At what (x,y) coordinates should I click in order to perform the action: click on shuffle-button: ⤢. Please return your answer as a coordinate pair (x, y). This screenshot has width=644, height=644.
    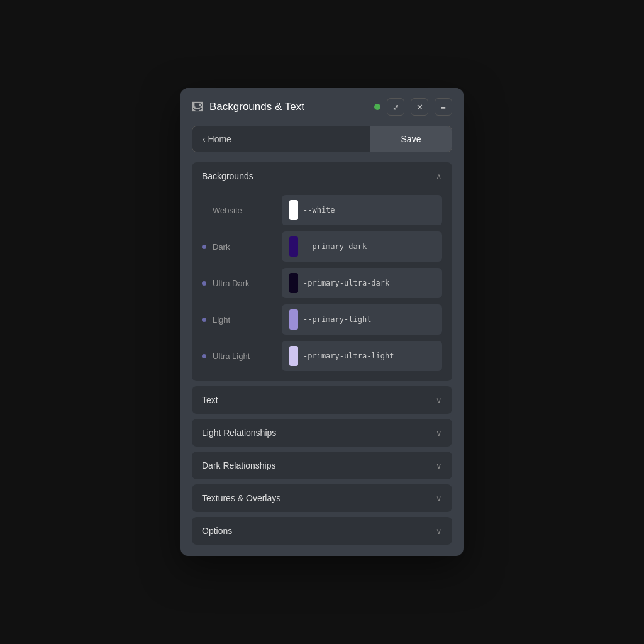
    Looking at the image, I should click on (396, 107).